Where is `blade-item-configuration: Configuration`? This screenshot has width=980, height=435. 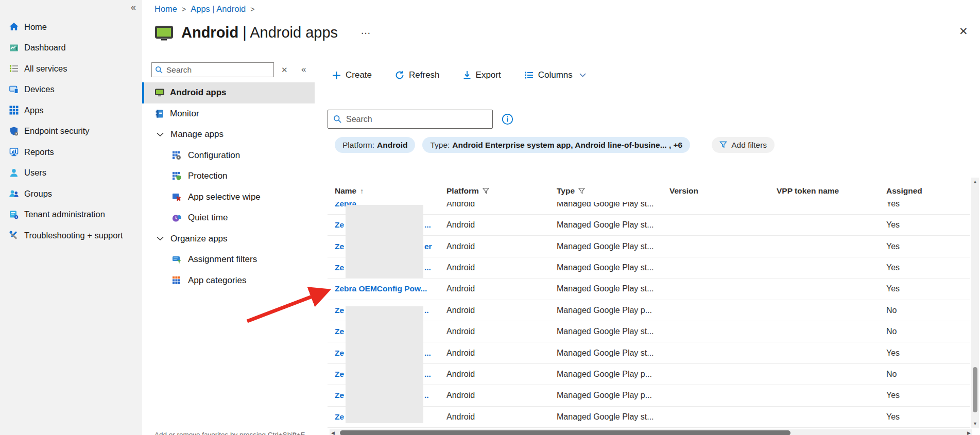
blade-item-configuration: Configuration is located at coordinates (229, 155).